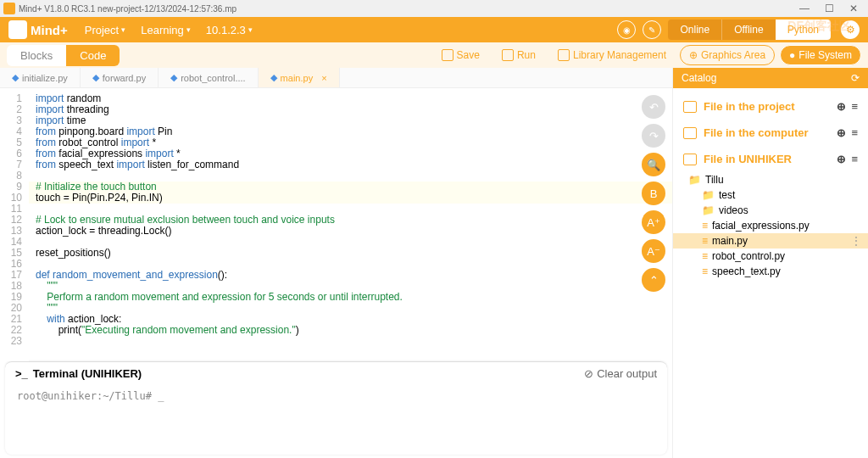 Image resolution: width=868 pixels, height=458 pixels. I want to click on catalog-header: Catalog ⟳, so click(771, 78).